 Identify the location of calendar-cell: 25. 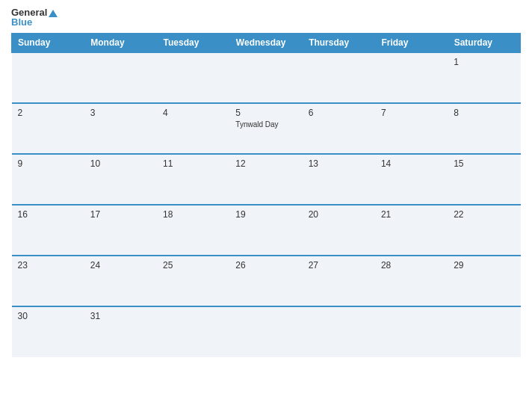
(193, 281).